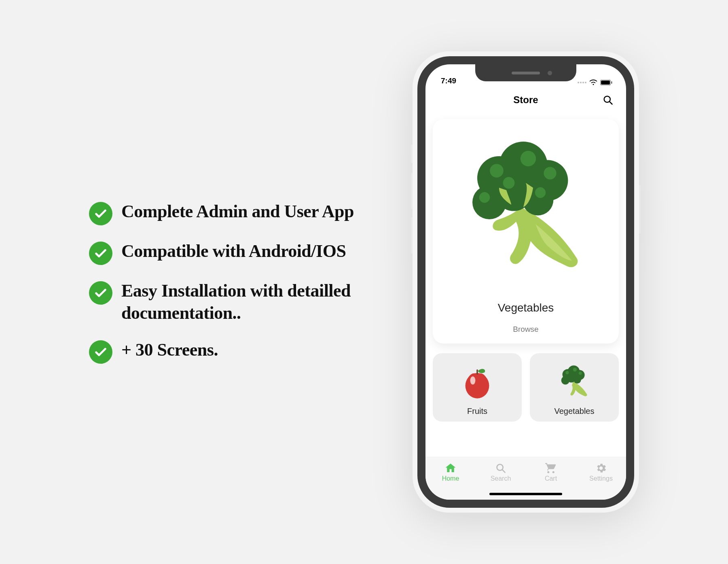  I want to click on feature-list: Complete Admin and User App Compatible w…, so click(235, 282).